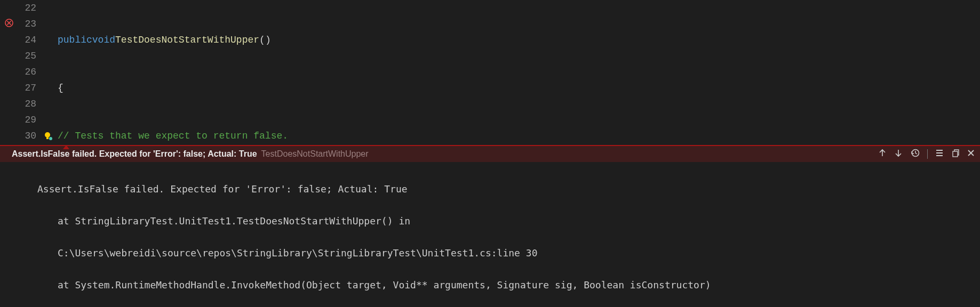 Image resolution: width=980 pixels, height=307 pixels. I want to click on code-line: public void TestDoesNotStartWithUpper(), so click(519, 40).